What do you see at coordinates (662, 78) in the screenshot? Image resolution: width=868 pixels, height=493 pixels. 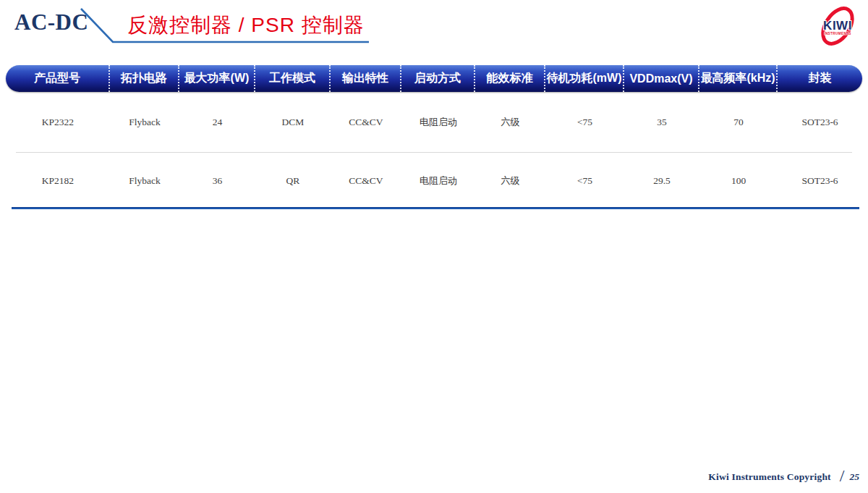 I see `column-header-9: VDDmax(V)` at bounding box center [662, 78].